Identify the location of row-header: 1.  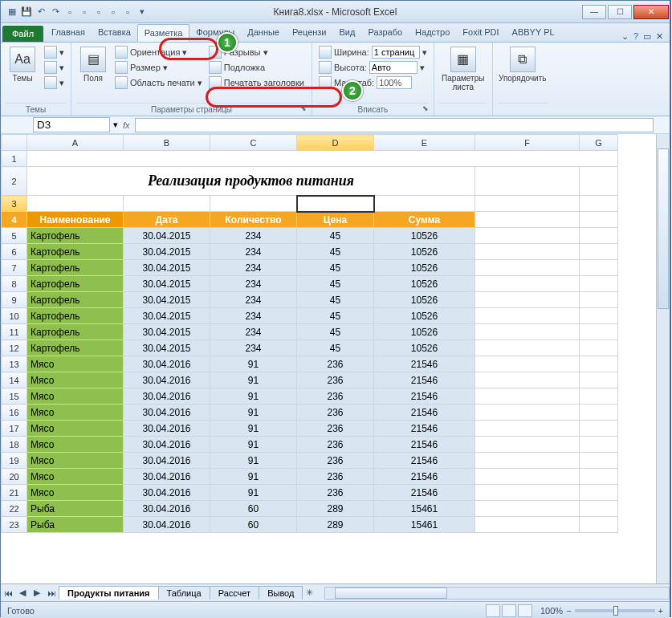
(14, 159).